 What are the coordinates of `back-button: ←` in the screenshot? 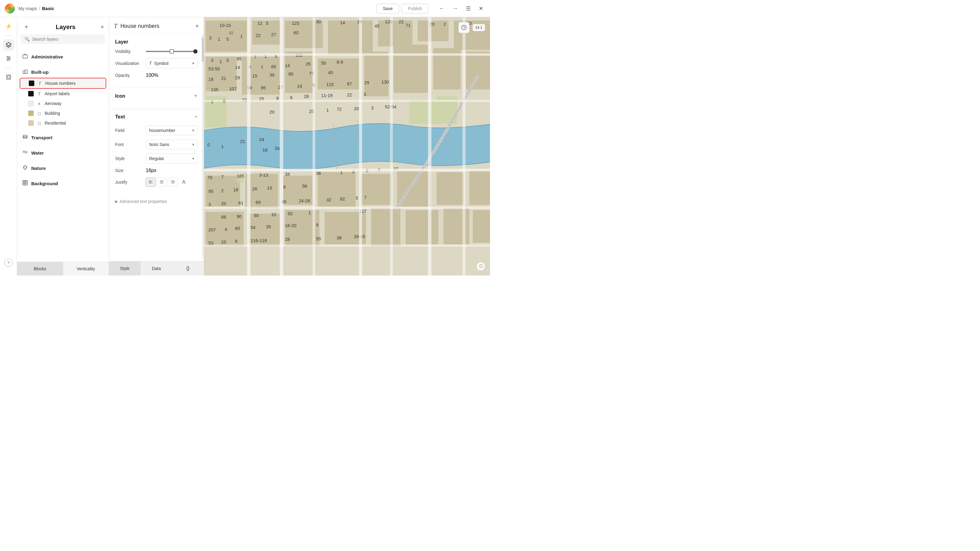 It's located at (442, 8).